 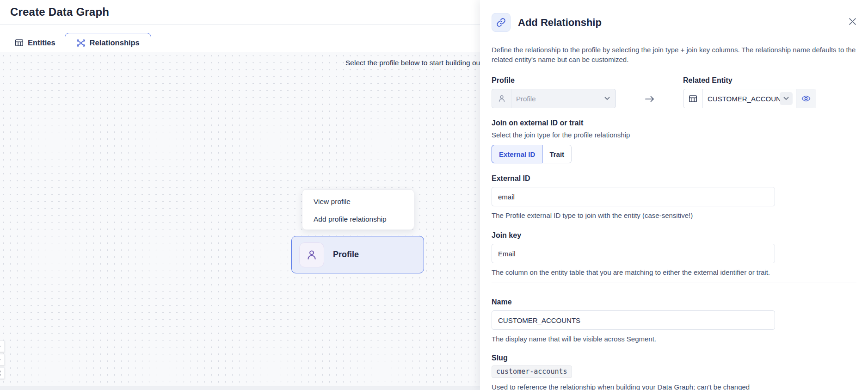 What do you see at coordinates (674, 216) in the screenshot?
I see `external-id-help: The Profile external ID type to join wit…` at bounding box center [674, 216].